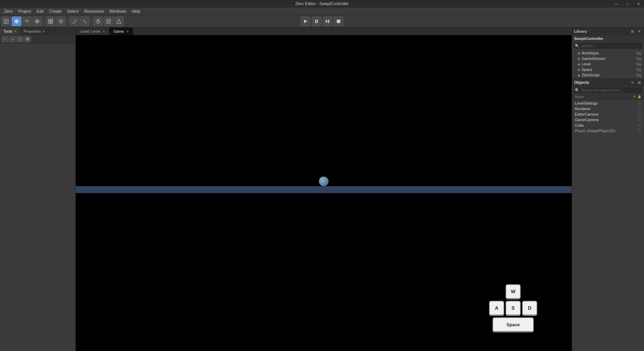 Image resolution: width=644 pixels, height=351 pixels. What do you see at coordinates (608, 58) in the screenshot?
I see `library-item-gamesession: ◈ GameSession Tag` at bounding box center [608, 58].